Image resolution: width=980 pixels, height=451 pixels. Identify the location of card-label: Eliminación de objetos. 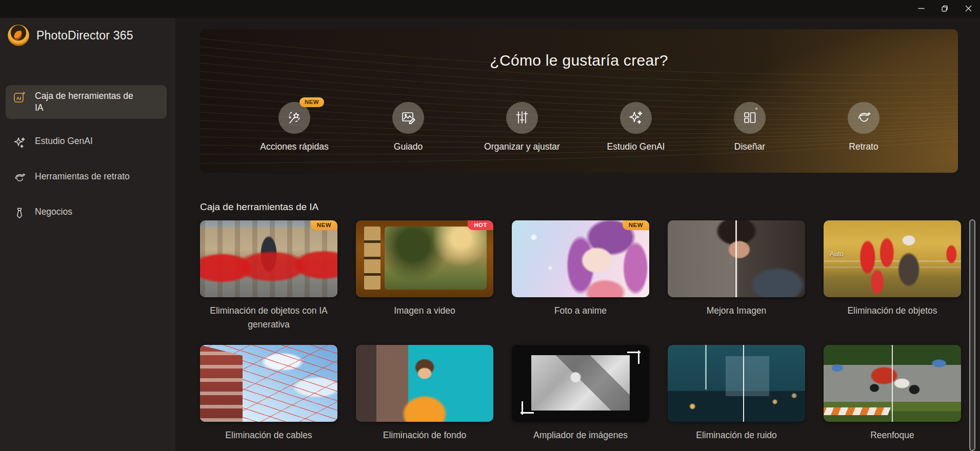
(892, 311).